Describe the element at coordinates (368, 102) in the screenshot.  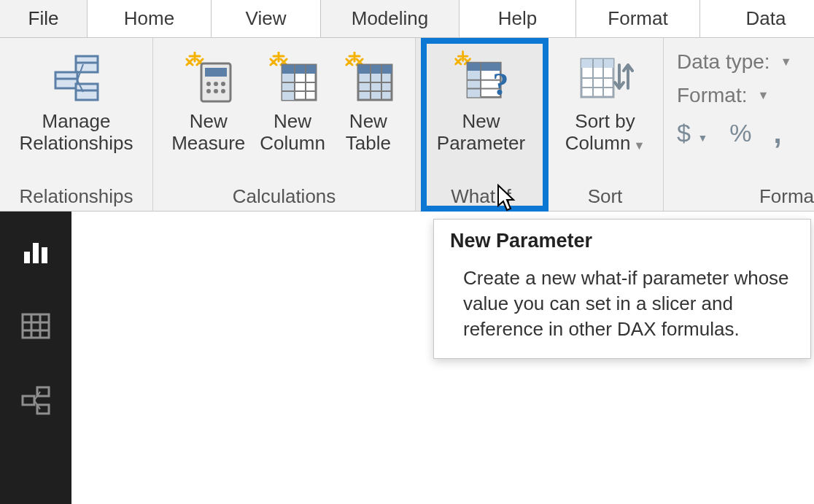
I see `new-table-button: New Table` at that location.